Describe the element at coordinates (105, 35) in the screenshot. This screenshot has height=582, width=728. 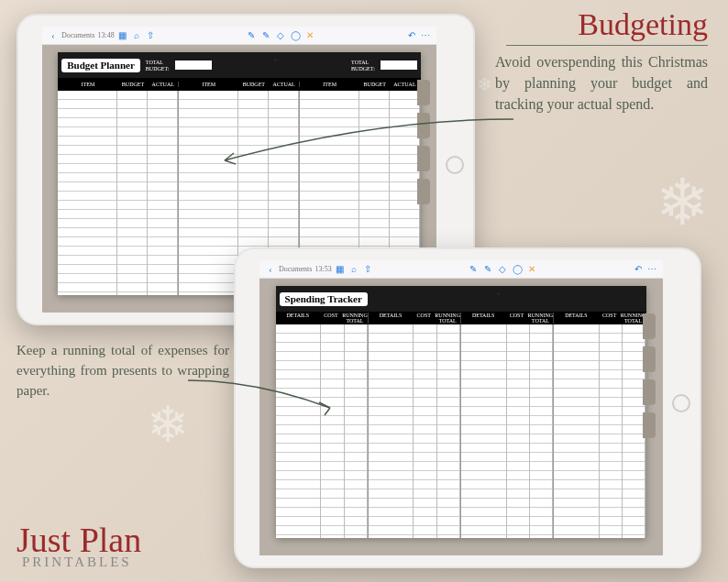
I see `time-label: 13:48` at that location.